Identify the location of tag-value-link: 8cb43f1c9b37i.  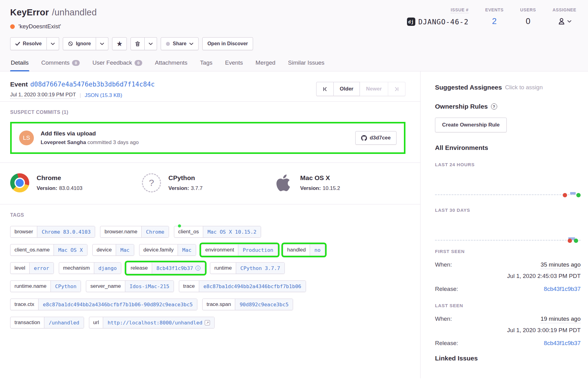
(179, 268).